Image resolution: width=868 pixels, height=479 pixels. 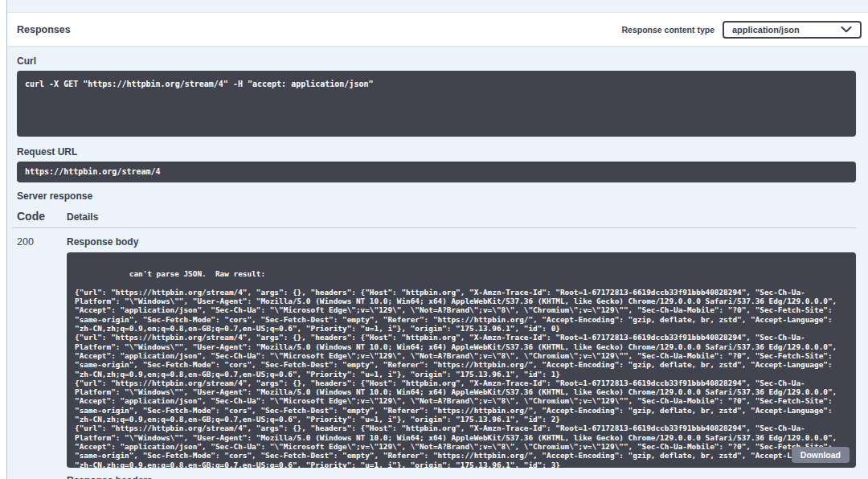 What do you see at coordinates (436, 196) in the screenshot?
I see `server-response-label: Server response` at bounding box center [436, 196].